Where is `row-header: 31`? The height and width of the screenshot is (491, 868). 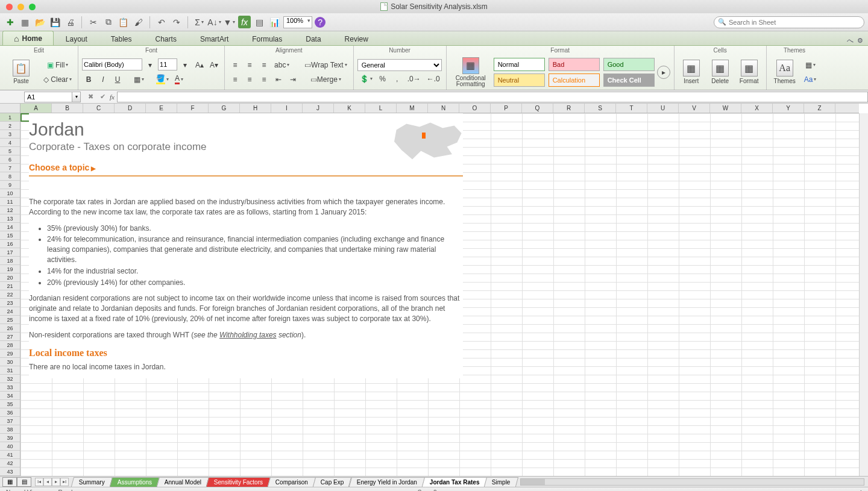
row-header: 31 is located at coordinates (10, 371).